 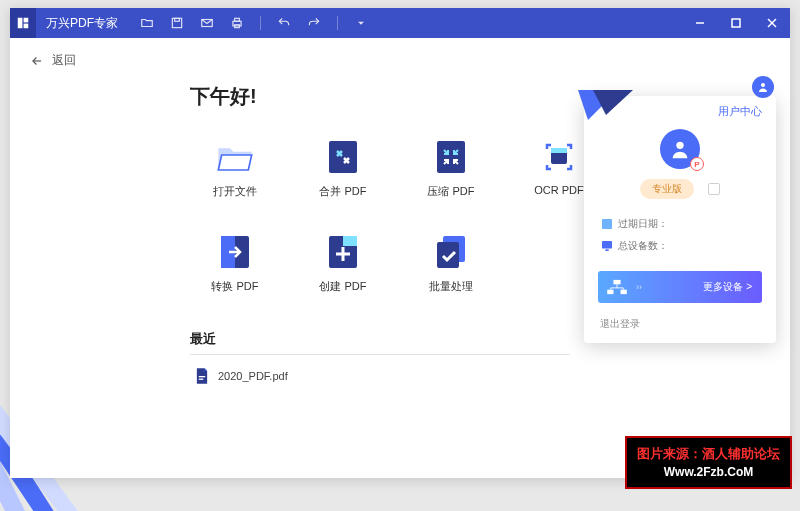 What do you see at coordinates (607, 224) in the screenshot?
I see `calendar-icon` at bounding box center [607, 224].